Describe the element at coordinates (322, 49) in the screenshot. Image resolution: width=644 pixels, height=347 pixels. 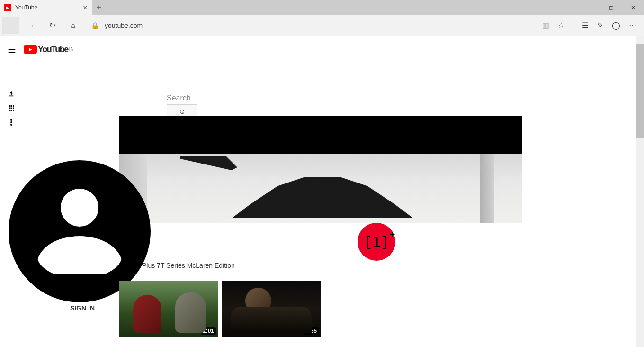
I see `youtube-header: ☰ YouTube IN` at that location.